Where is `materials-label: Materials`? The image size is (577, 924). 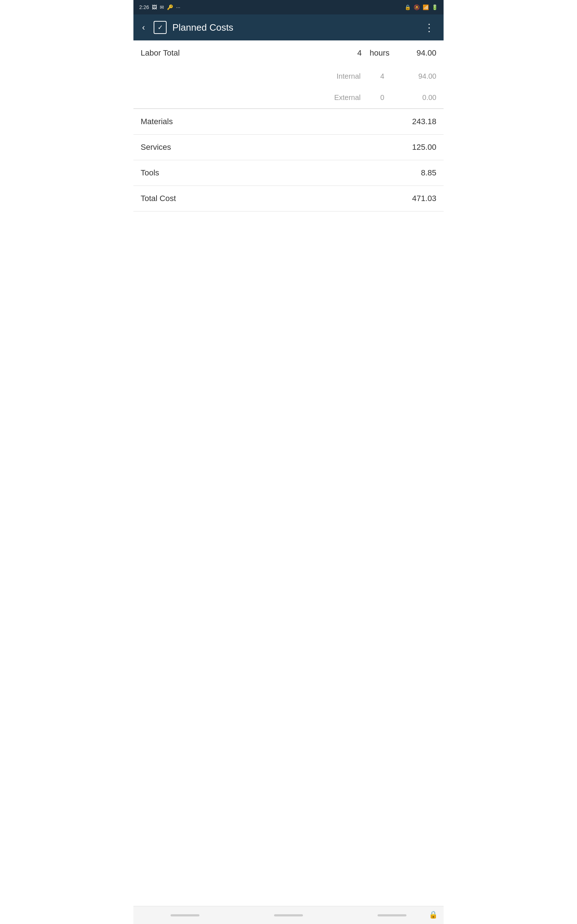 materials-label: Materials is located at coordinates (271, 121).